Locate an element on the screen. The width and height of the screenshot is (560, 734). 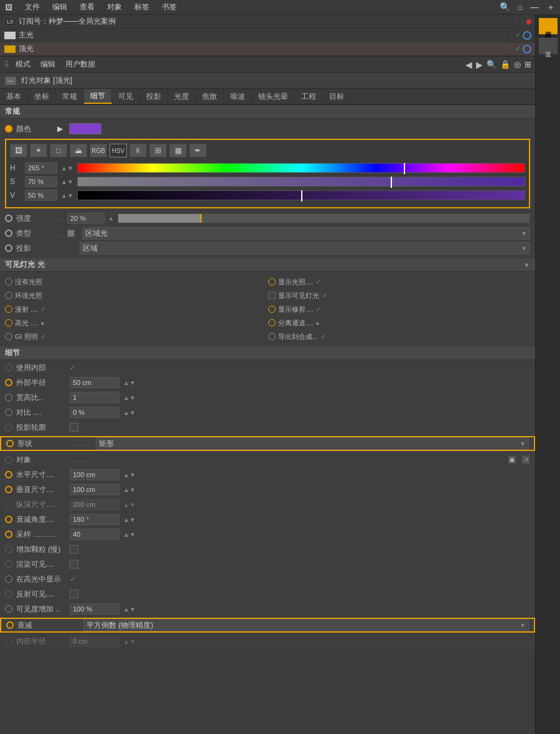
object-radio is located at coordinates (9, 460).